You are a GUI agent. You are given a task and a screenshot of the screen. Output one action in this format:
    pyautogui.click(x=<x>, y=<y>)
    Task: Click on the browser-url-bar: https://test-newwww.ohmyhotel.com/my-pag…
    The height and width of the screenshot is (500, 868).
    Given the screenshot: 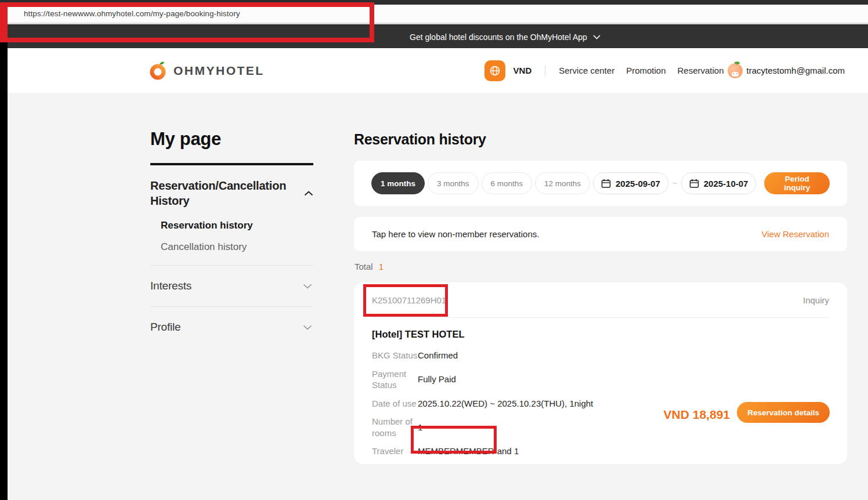 What is the action you would take?
    pyautogui.click(x=437, y=15)
    